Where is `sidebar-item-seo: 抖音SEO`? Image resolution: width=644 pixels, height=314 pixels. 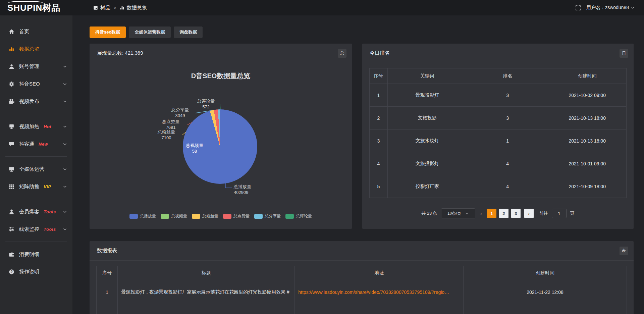
sidebar-item-seo: 抖音SEO is located at coordinates (36, 84).